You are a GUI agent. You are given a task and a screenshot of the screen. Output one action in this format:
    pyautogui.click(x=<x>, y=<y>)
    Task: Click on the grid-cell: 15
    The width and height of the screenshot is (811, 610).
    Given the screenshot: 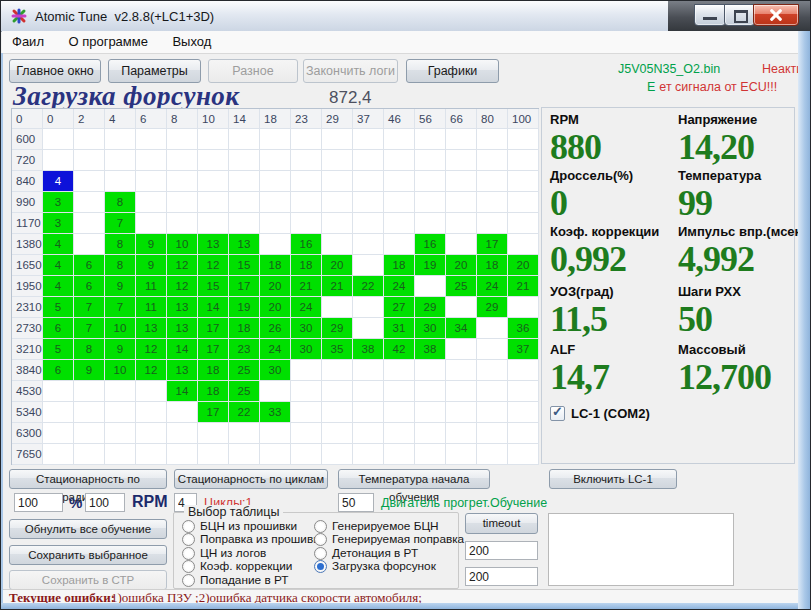 What is the action you would take?
    pyautogui.click(x=244, y=266)
    